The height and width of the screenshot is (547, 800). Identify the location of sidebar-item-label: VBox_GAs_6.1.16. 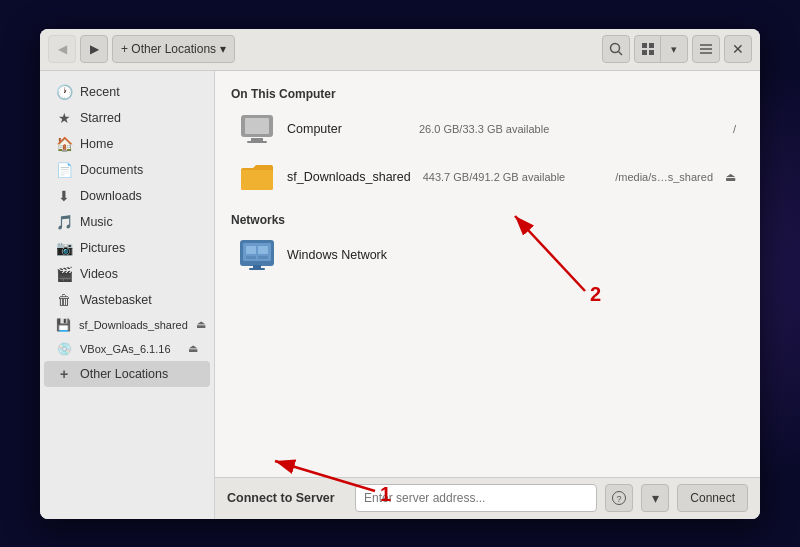
(126, 349).